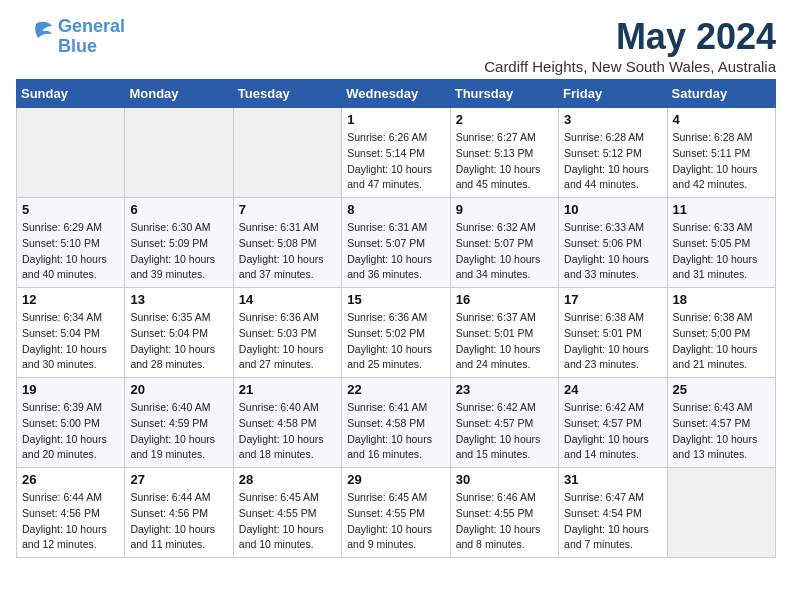 The width and height of the screenshot is (792, 612). I want to click on calendar-cell: 10Sunrise: 6:33 AMSunset: 5:06 PMDayligh…, so click(613, 243).